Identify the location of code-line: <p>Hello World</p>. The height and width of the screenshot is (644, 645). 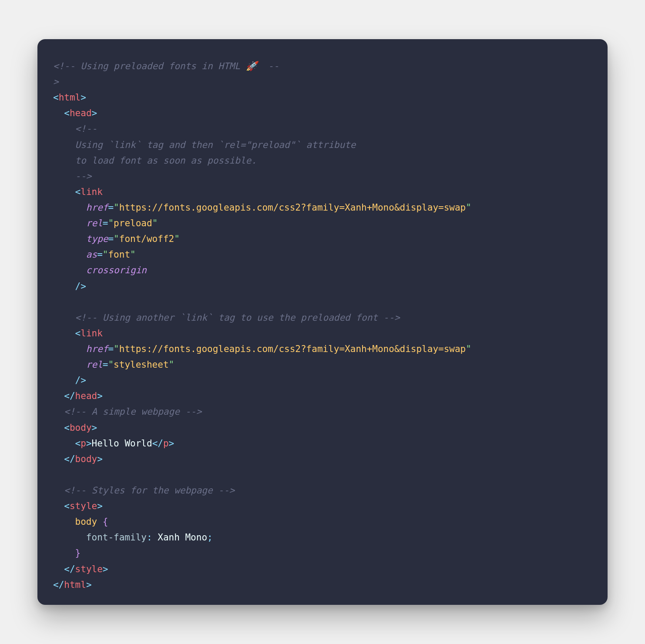
(114, 443).